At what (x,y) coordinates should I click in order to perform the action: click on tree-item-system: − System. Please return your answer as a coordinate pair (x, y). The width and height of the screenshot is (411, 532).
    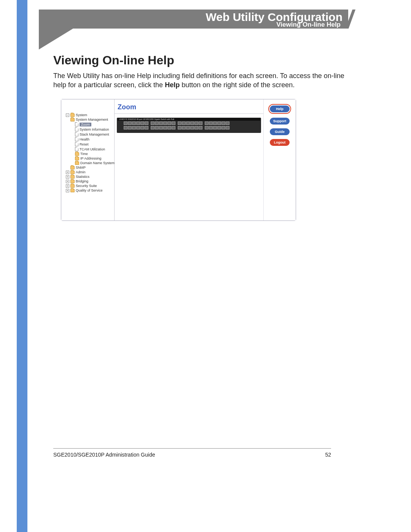
    Looking at the image, I should click on (90, 115).